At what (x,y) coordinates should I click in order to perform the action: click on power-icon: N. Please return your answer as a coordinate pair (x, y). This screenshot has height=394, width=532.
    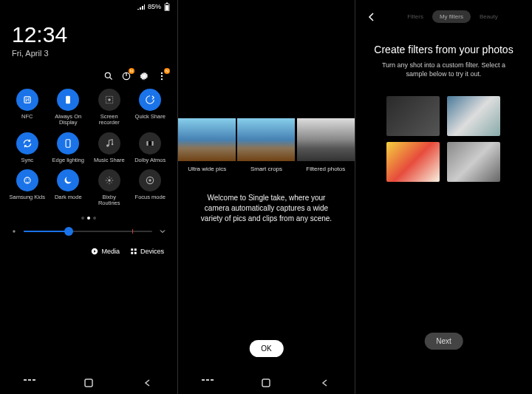
    Looking at the image, I should click on (126, 76).